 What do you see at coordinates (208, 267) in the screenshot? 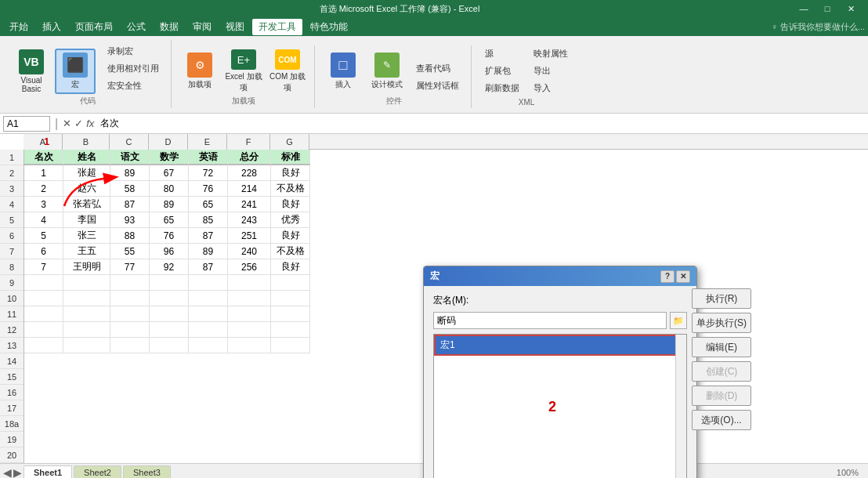
I see `cell-e8: 87` at bounding box center [208, 267].